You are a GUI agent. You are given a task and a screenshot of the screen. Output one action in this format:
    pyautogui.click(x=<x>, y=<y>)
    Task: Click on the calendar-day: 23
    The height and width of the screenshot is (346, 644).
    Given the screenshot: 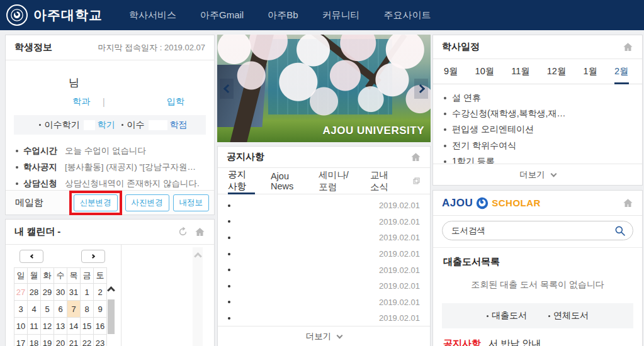 What is the action you would take?
    pyautogui.click(x=101, y=340)
    